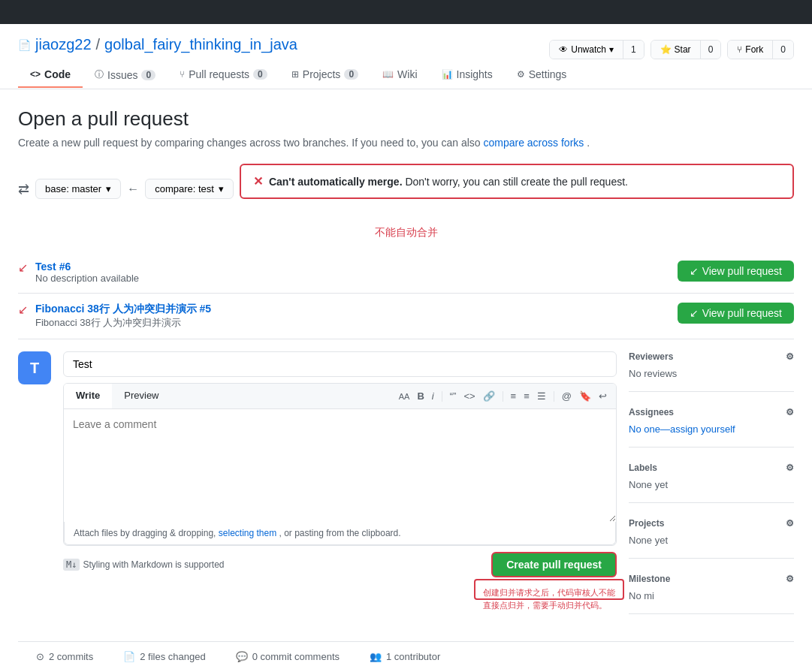 This screenshot has width=812, height=663. I want to click on view-pr-button-1: ↙ View pull request, so click(736, 271).